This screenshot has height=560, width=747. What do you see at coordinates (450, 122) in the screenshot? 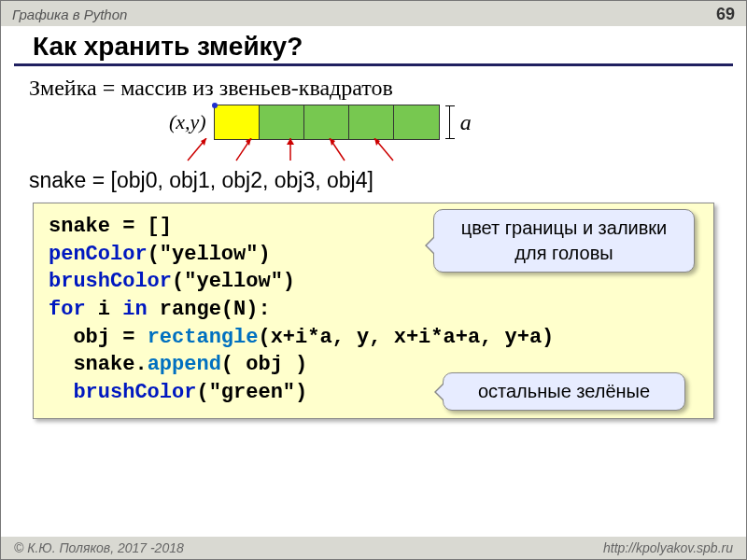
I see `dimension-line-icon` at bounding box center [450, 122].